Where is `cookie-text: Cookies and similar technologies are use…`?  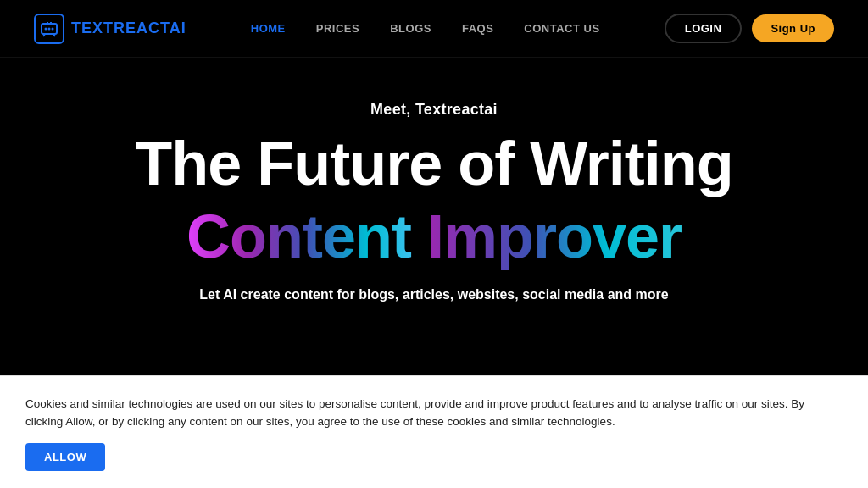 cookie-text: Cookies and similar technologies are use… is located at coordinates (434, 413).